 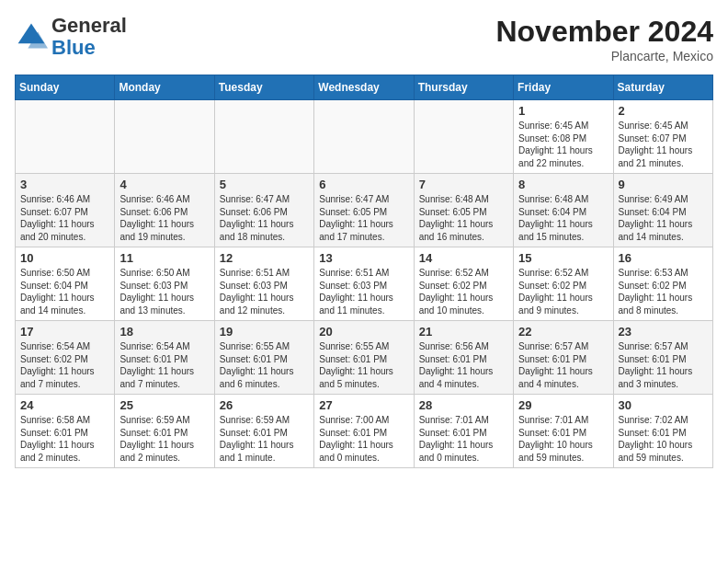 I want to click on day-header-saturday: Saturday, so click(x=663, y=88).